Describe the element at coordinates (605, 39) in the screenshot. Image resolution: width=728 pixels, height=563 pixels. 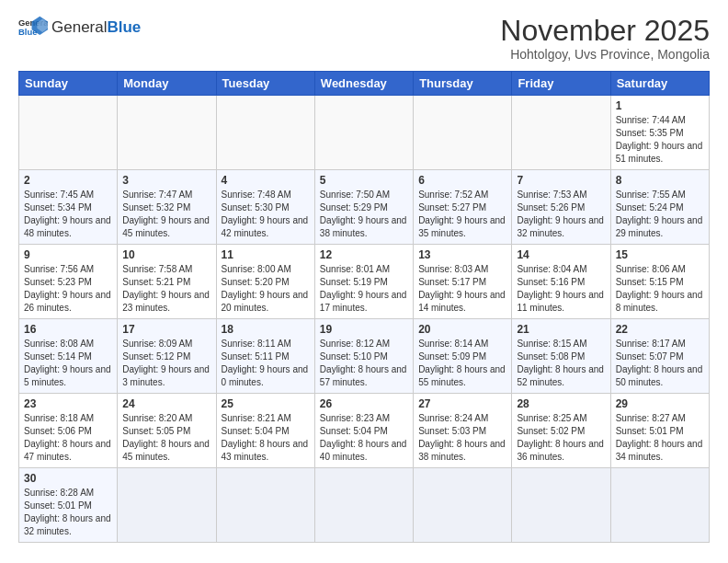
I see `title-block: November 2025 Hohtolgoy, Uvs Province, M…` at that location.